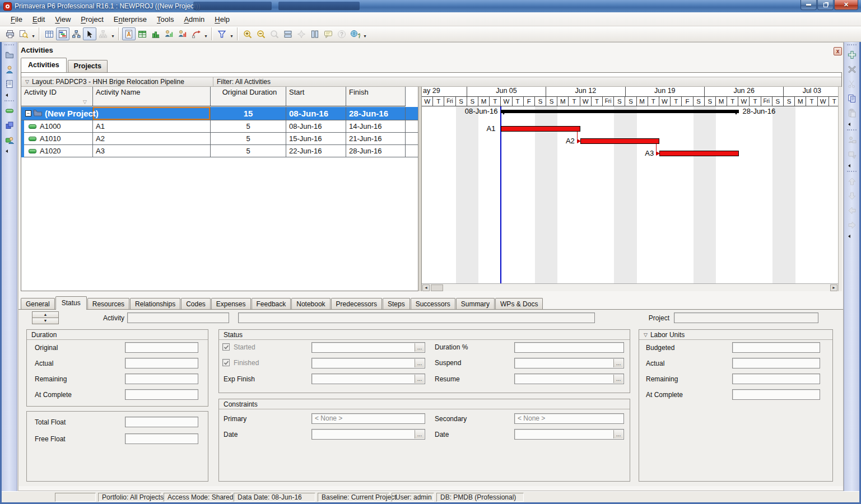 The image size is (861, 504). What do you see at coordinates (274, 34) in the screenshot?
I see `zoom-100-button` at bounding box center [274, 34].